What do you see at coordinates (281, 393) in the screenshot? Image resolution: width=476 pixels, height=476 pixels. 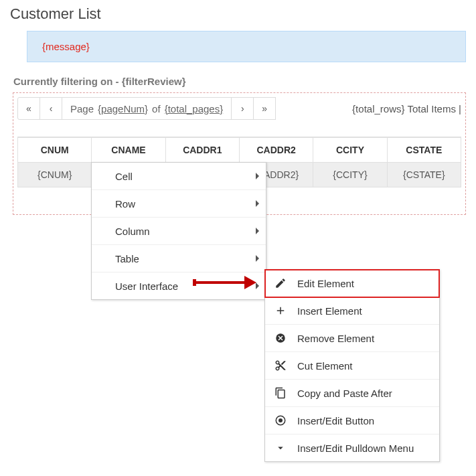 I see `copy-icon` at bounding box center [281, 393].